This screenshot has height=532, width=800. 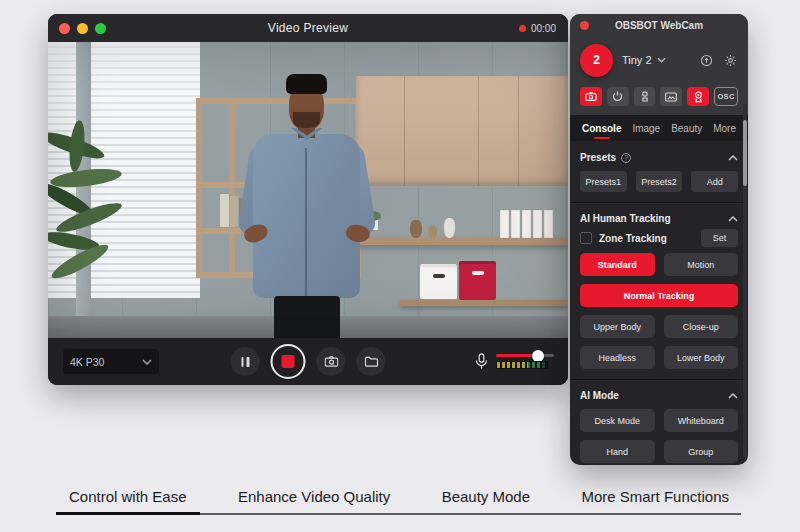 I want to click on desk-mode-button: Desk Mode, so click(x=618, y=420).